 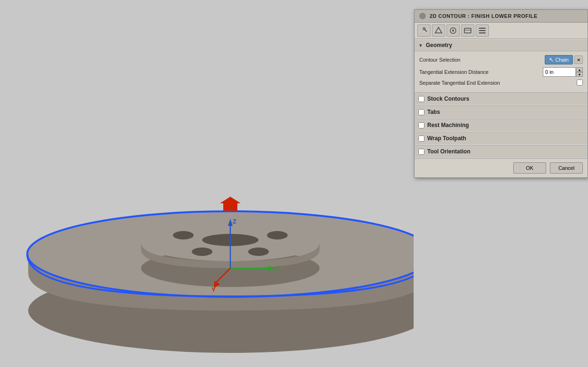 What do you see at coordinates (468, 31) in the screenshot?
I see `linking-button` at bounding box center [468, 31].